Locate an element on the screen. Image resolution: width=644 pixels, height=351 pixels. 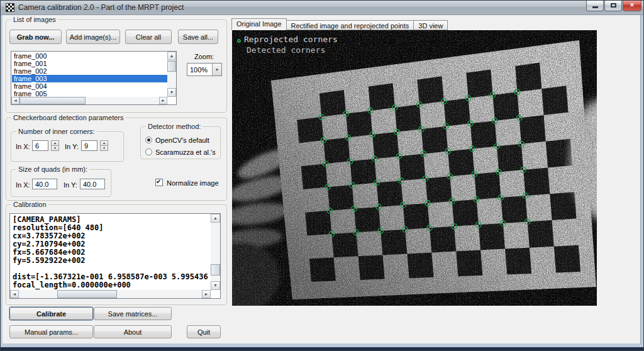
radio-scaramuzza-label: Scaramuzza et al.'s is located at coordinates (186, 152).